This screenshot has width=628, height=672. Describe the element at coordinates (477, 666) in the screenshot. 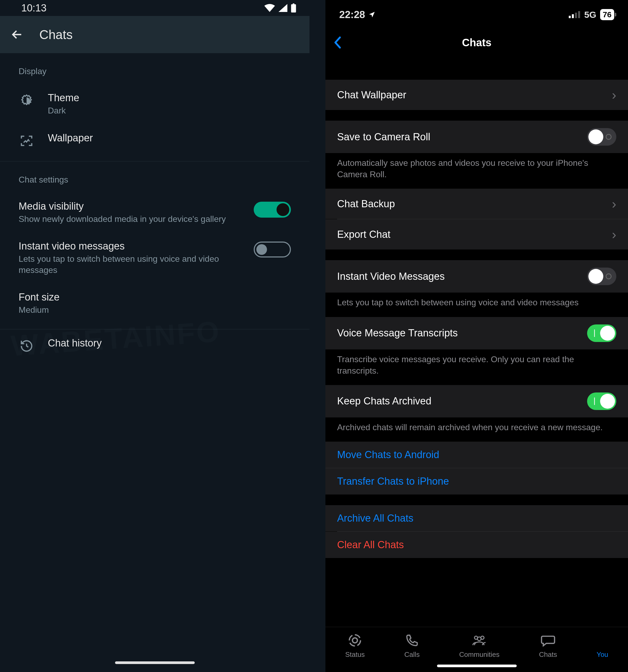

I see `ios-home-indicator` at that location.